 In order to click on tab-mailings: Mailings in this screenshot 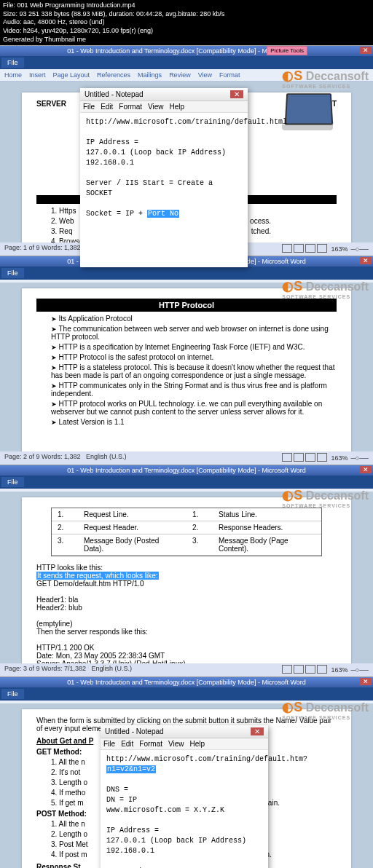, I will do `click(150, 75)`.